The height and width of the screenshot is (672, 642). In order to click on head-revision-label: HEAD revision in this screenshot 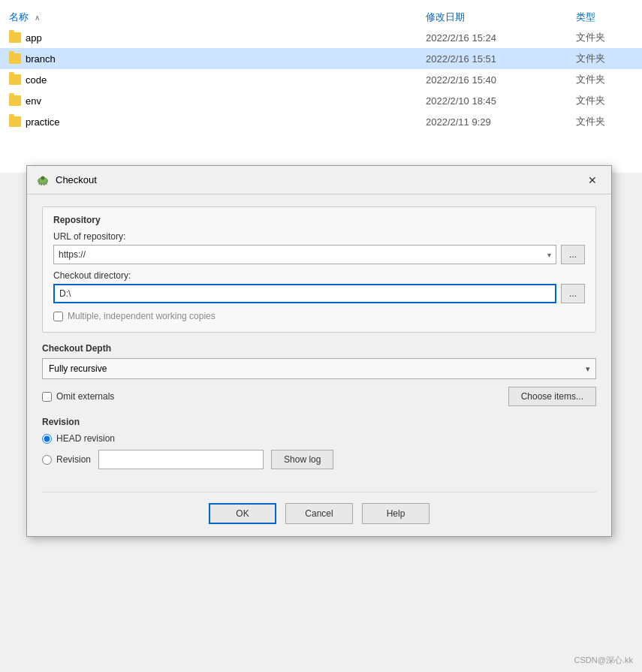, I will do `click(86, 438)`.